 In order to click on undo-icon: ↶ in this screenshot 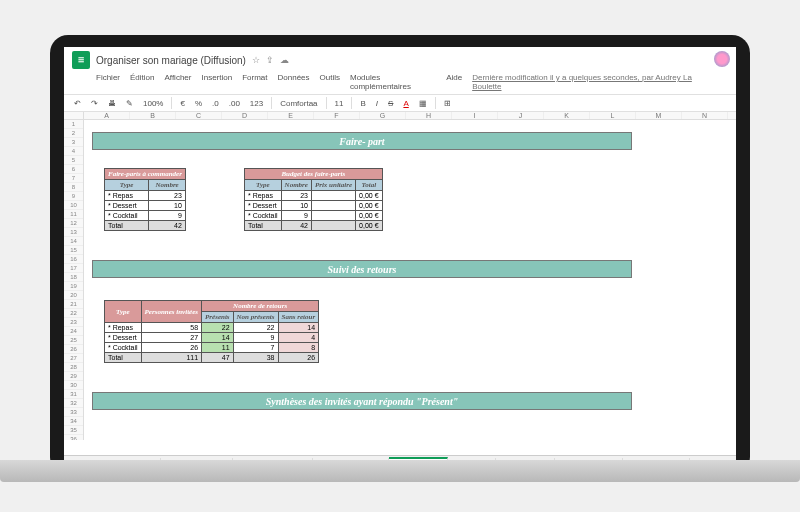, I will do `click(78, 104)`.